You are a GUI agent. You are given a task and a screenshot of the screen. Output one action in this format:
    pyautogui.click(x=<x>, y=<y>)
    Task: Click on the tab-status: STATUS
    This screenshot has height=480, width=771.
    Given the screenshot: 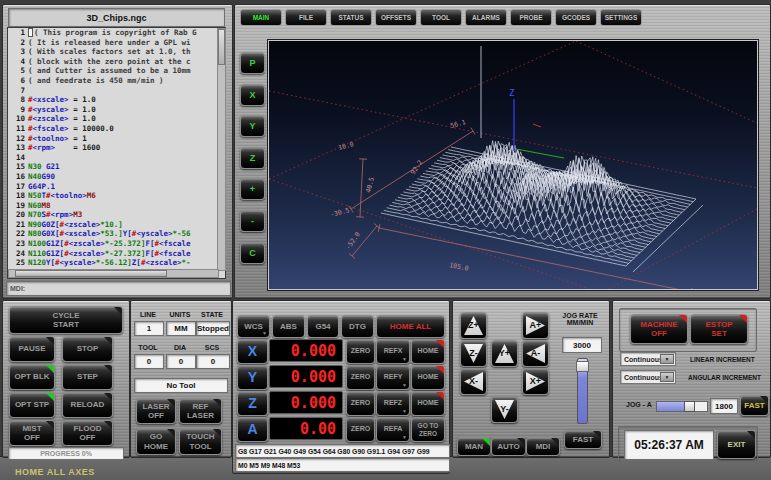 What is the action you would take?
    pyautogui.click(x=351, y=18)
    